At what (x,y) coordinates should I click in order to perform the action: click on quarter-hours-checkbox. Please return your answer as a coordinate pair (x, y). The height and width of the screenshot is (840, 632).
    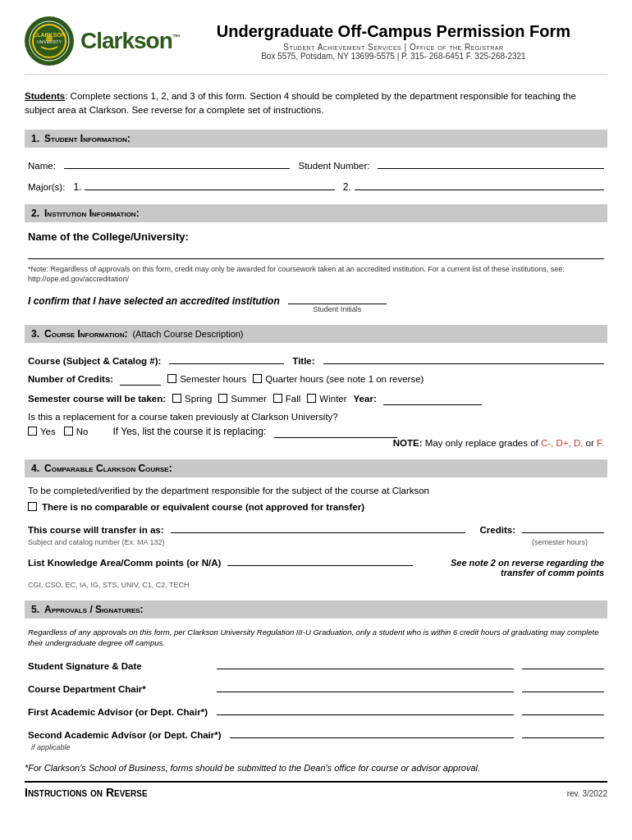
    Looking at the image, I should click on (258, 379).